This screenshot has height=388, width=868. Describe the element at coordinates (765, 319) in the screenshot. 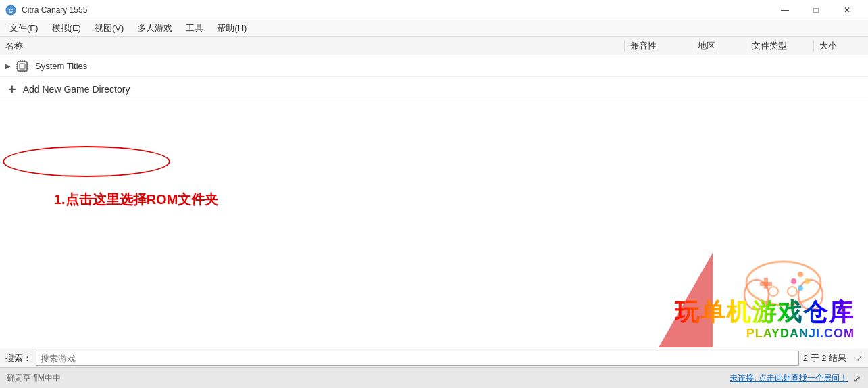

I see `watermark: 玩单机游戏仓库 PLAYDANJI.COM` at that location.